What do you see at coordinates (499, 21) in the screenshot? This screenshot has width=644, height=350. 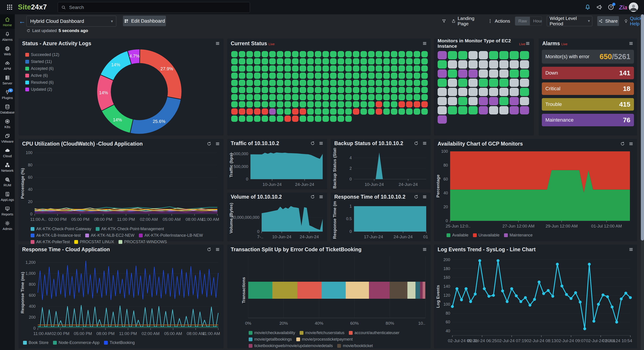 I see `actions-menu: Actions` at bounding box center [499, 21].